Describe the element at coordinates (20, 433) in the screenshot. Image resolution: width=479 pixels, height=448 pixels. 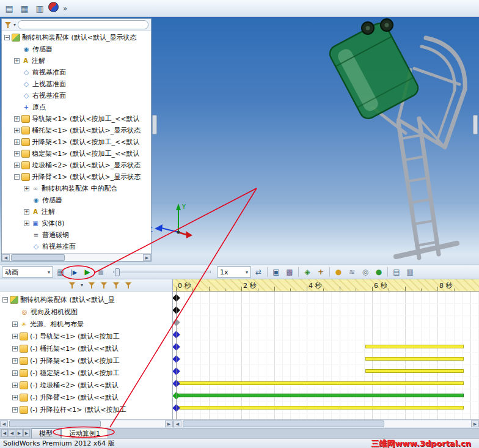
I see `tab-nav-next-icon: ▶` at that location.